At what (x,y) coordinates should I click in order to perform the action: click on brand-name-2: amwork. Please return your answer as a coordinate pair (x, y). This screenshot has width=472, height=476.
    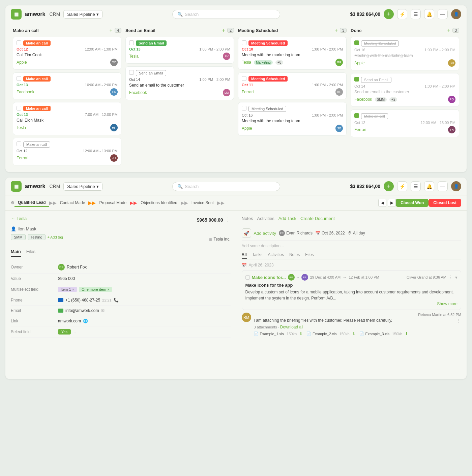
    Looking at the image, I should click on (35, 186).